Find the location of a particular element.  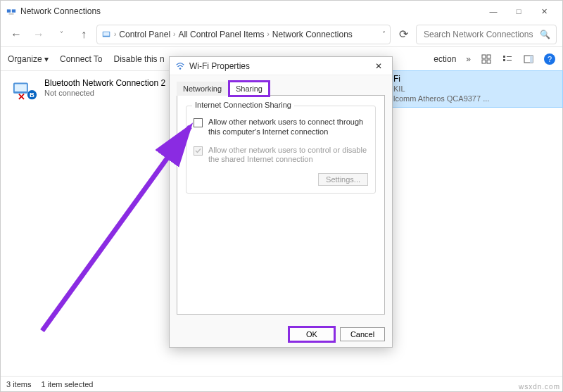

svg-text: B is located at coordinates (32, 96).